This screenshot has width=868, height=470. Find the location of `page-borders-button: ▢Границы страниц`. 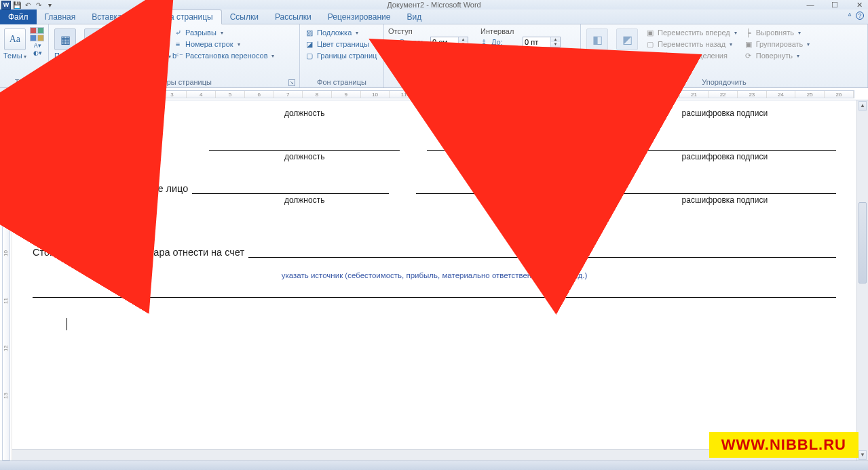

page-borders-button: ▢Границы страниц is located at coordinates (341, 56).